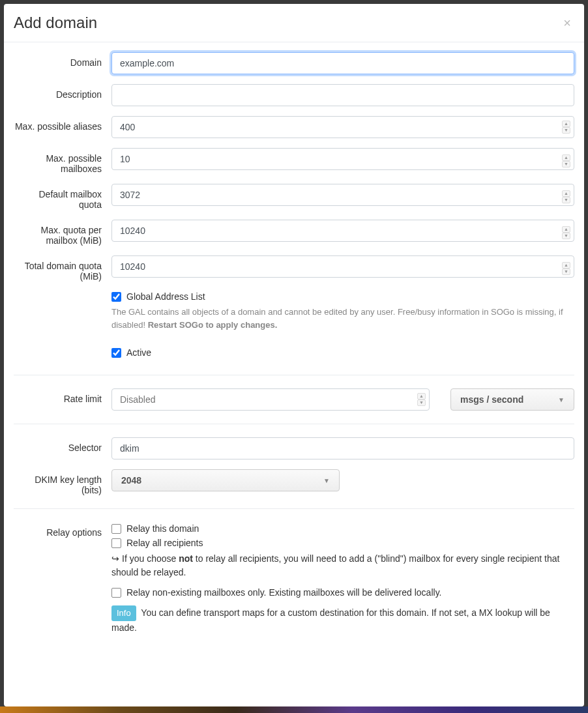  I want to click on description-label: Description, so click(63, 95).